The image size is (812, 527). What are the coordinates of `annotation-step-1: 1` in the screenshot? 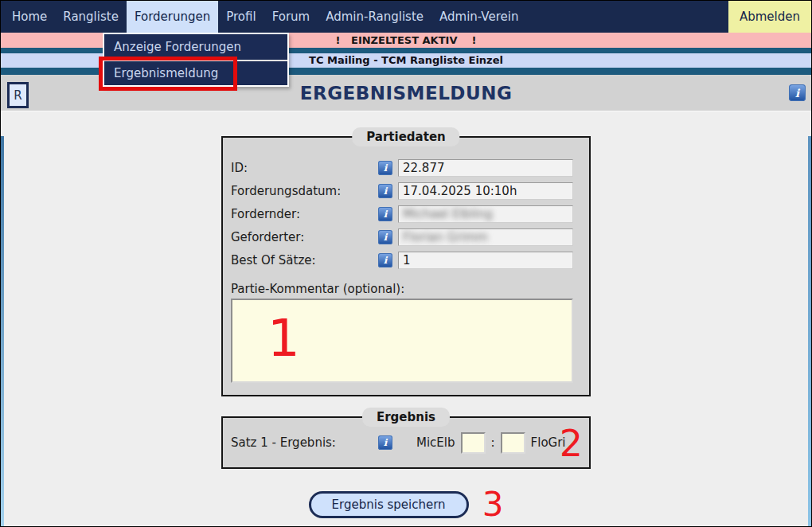 It's located at (283, 338).